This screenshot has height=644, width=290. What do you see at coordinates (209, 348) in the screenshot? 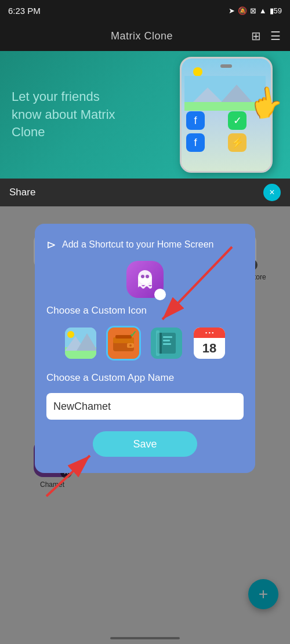
I see `cal-body: 18` at bounding box center [209, 348].